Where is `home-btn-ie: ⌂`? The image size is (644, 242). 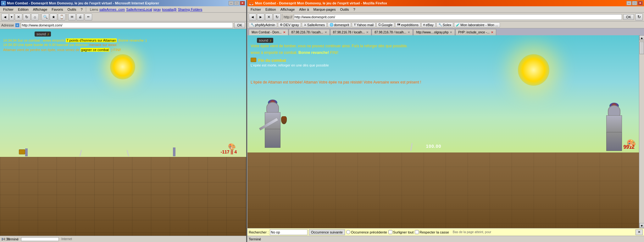
home-btn-ie: ⌂ is located at coordinates (35, 17).